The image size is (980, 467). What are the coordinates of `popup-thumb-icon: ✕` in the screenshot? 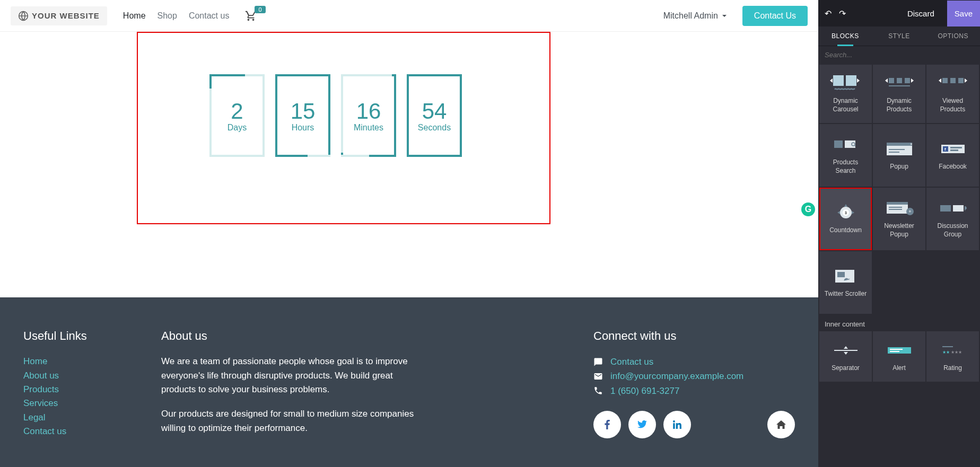 It's located at (899, 149).